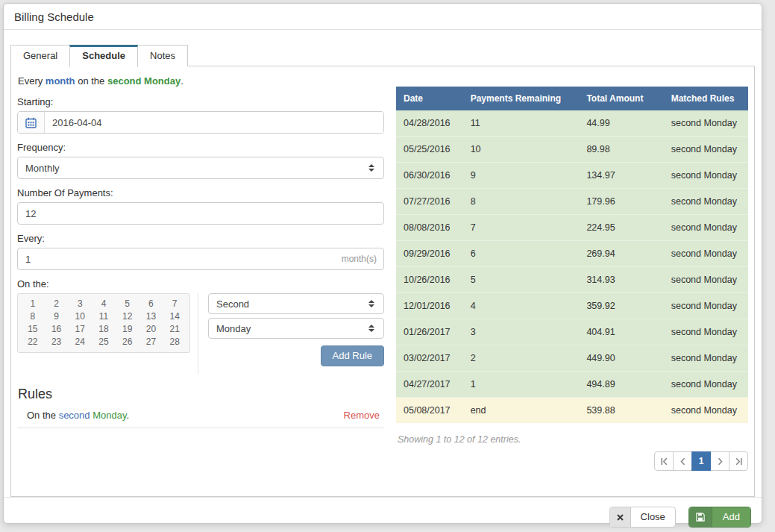 The image size is (775, 532). What do you see at coordinates (214, 122) in the screenshot?
I see `starting-date-input` at bounding box center [214, 122].